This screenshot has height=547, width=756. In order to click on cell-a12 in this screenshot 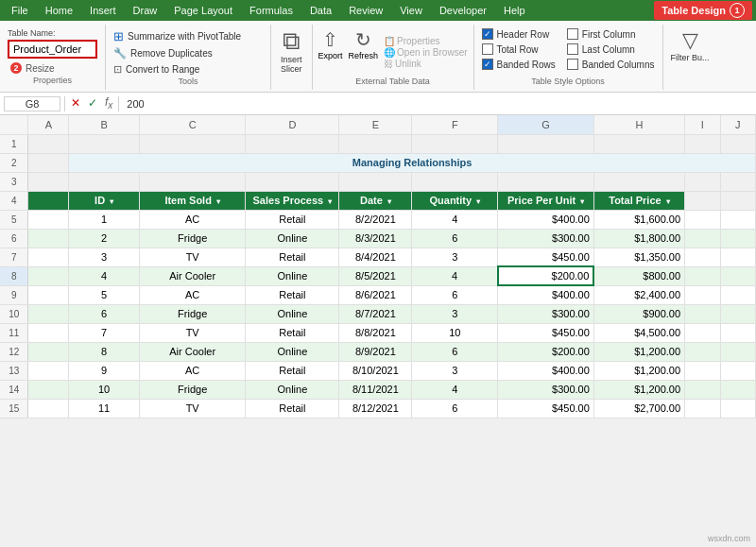, I will do `click(49, 351)`.